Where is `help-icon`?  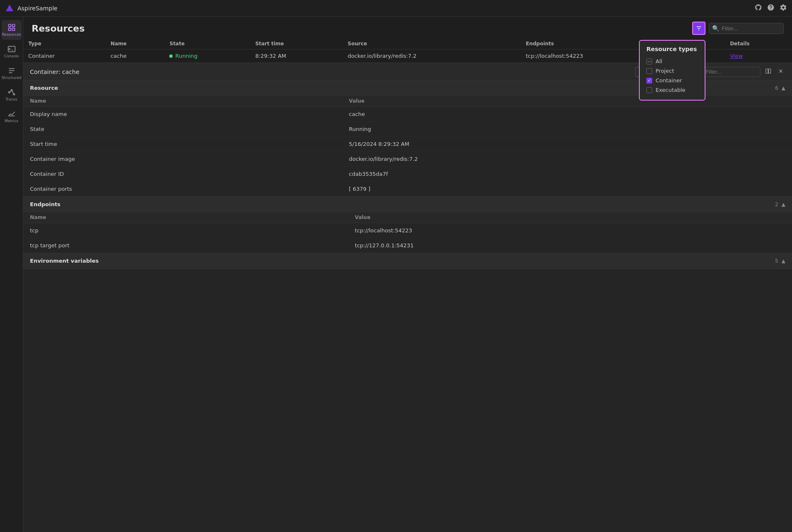 help-icon is located at coordinates (771, 8).